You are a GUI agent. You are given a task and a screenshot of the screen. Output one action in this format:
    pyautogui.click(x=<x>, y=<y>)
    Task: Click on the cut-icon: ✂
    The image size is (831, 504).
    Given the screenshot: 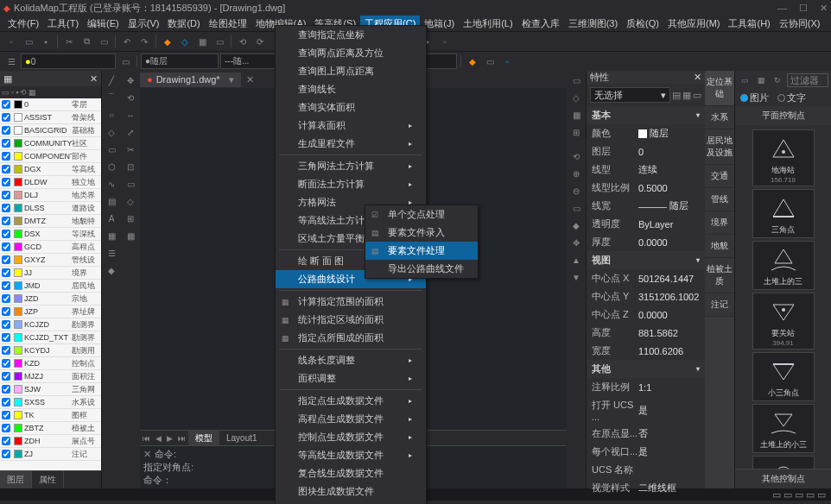 What is the action you would take?
    pyautogui.click(x=69, y=41)
    